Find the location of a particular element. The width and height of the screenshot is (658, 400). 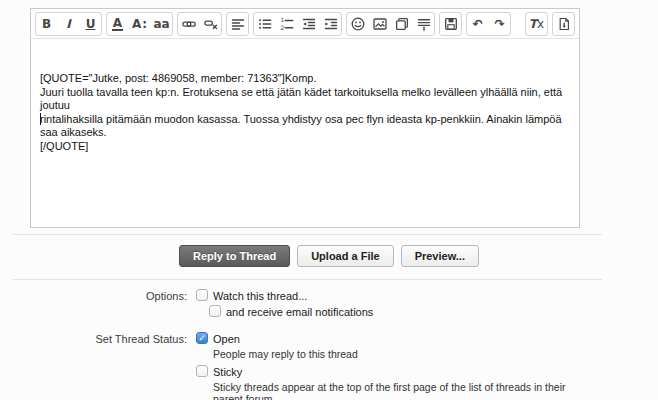

remove-formatting-button: Tx is located at coordinates (536, 24).